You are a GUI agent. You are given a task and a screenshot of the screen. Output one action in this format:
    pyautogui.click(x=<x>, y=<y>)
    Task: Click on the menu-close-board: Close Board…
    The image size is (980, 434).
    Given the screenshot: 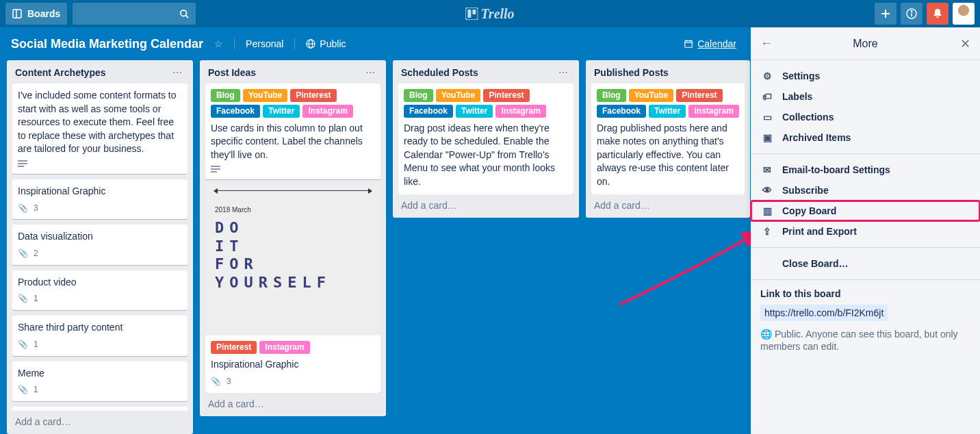 What is the action you would take?
    pyautogui.click(x=865, y=264)
    